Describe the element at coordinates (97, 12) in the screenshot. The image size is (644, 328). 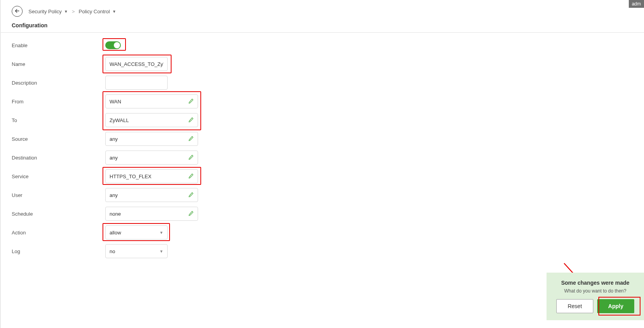
I see `breadcrumb-policy-control: Policy Control ▼` at that location.